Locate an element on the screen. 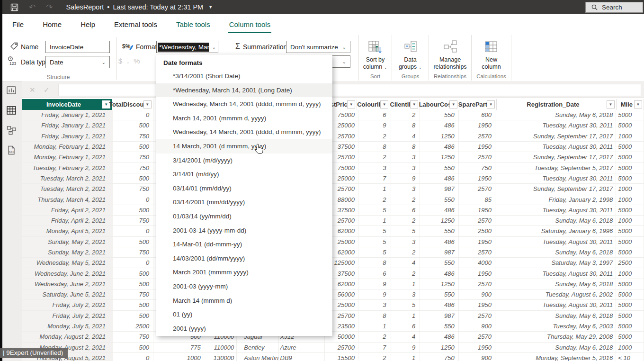  cell: 130000 is located at coordinates (220, 357).